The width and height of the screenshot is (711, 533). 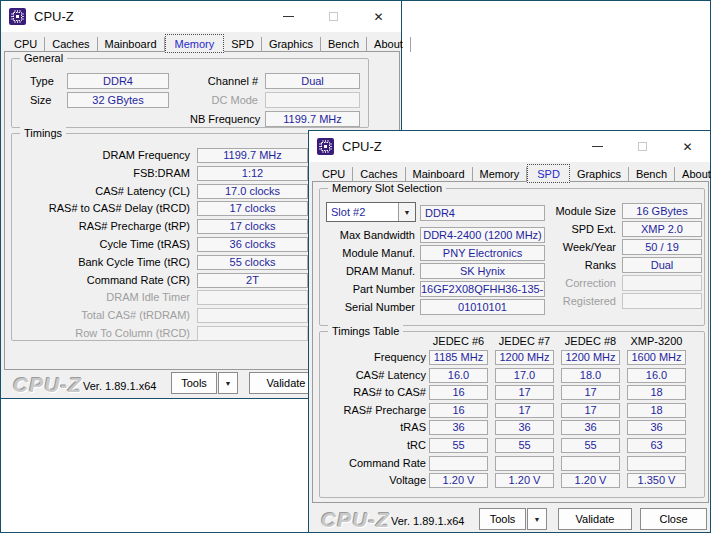 I want to click on slot-selector-value: Slot #2, so click(x=362, y=212).